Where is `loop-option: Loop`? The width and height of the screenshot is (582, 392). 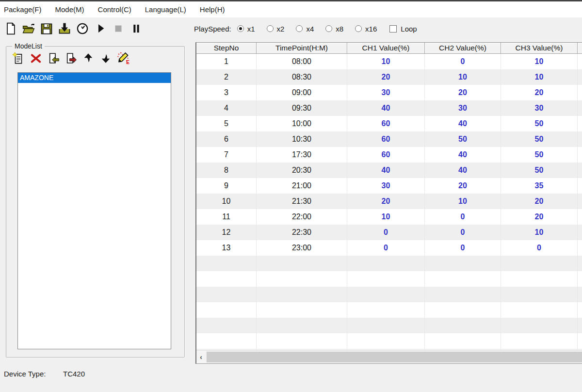 loop-option: Loop is located at coordinates (403, 29).